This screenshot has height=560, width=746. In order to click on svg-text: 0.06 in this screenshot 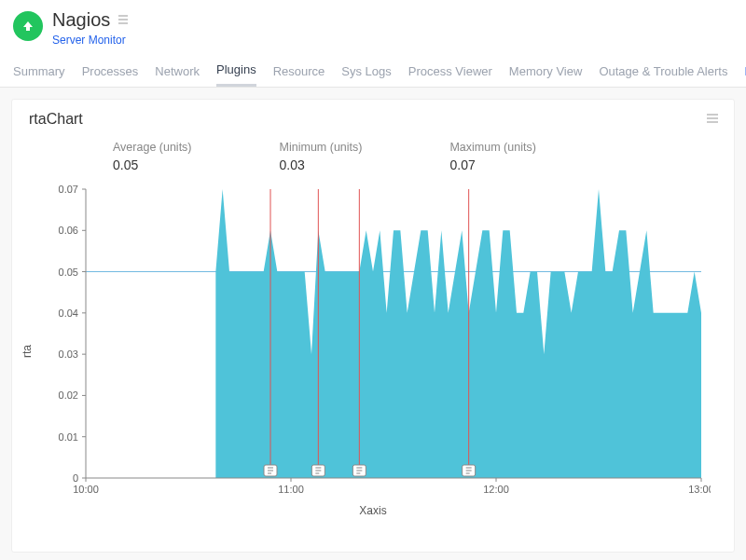, I will do `click(69, 230)`.